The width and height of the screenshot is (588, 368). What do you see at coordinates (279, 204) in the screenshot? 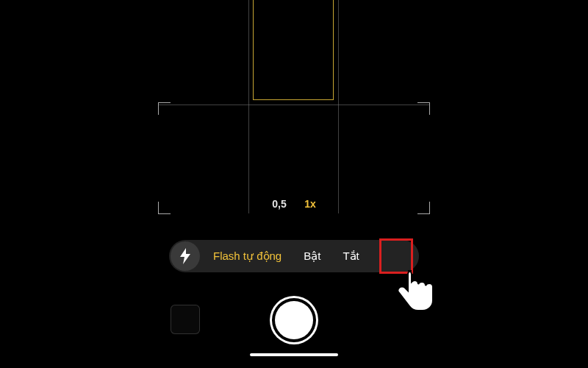
I see `zoom-option-0-5x: 0,5` at bounding box center [279, 204].